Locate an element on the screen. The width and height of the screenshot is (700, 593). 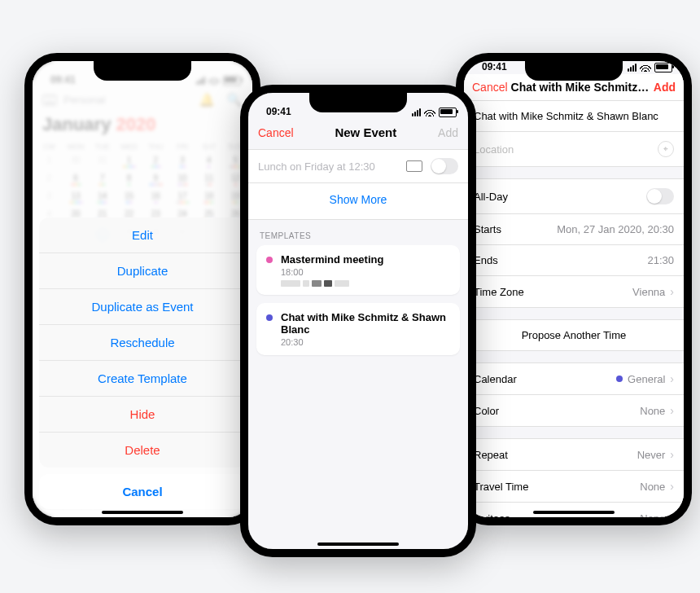
nlp-toggle is located at coordinates (444, 166).